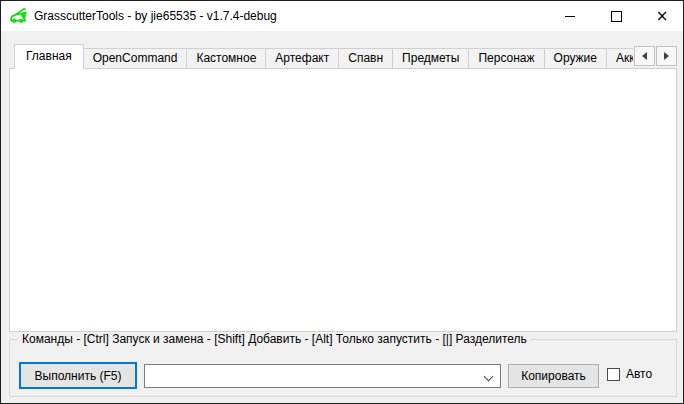 Image resolution: width=684 pixels, height=404 pixels. I want to click on commands-group-title: Команды - [Ctrl] Запуск и замена - [Shif…, so click(274, 339).